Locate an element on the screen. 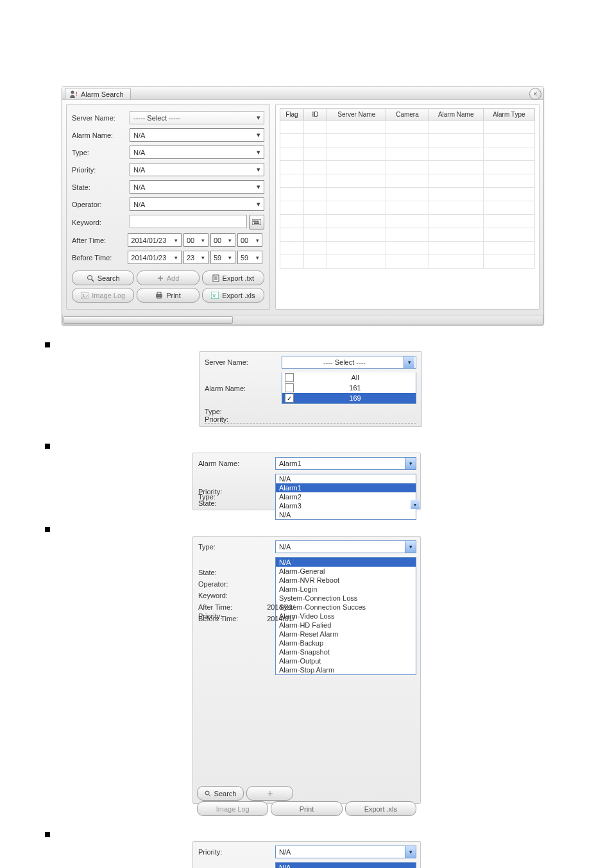  after-min-select: 00▾ is located at coordinates (223, 240).